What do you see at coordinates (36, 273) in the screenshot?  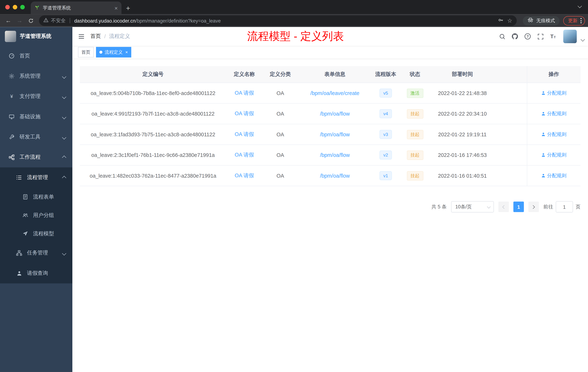 I see `sidebar-item-leave-query: 请假查询` at bounding box center [36, 273].